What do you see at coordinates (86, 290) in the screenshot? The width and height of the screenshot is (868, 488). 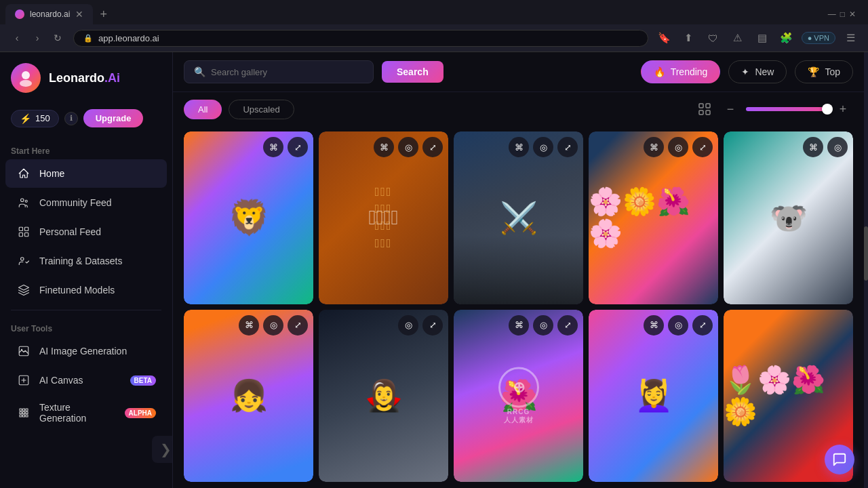 I see `sidebar-item-finetuned: Finetuned Models` at bounding box center [86, 290].